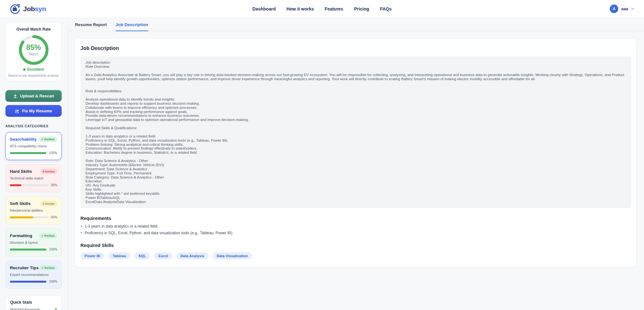 Image resolution: width=644 pixels, height=310 pixels. What do you see at coordinates (362, 9) in the screenshot?
I see `nav-pricing: Pricing` at bounding box center [362, 9].